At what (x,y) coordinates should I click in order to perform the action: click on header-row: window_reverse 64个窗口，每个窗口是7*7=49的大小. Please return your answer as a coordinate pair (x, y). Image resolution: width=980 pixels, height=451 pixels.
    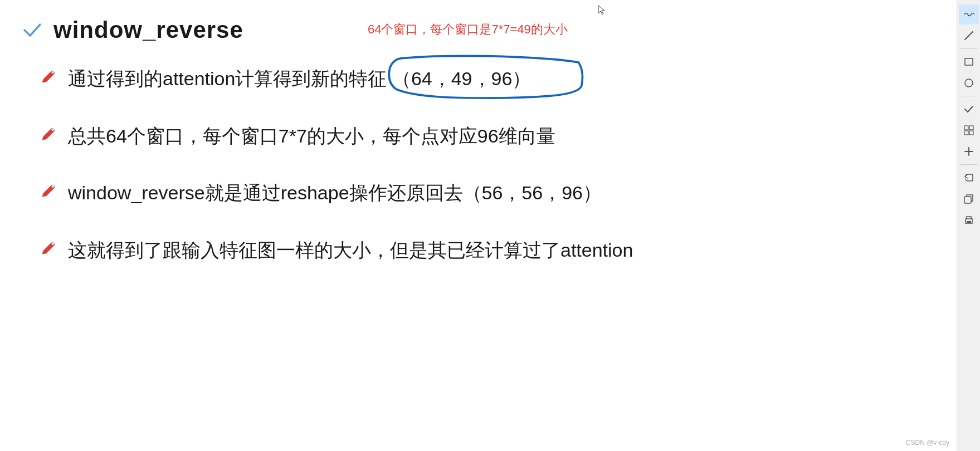
    Looking at the image, I should click on (423, 30).